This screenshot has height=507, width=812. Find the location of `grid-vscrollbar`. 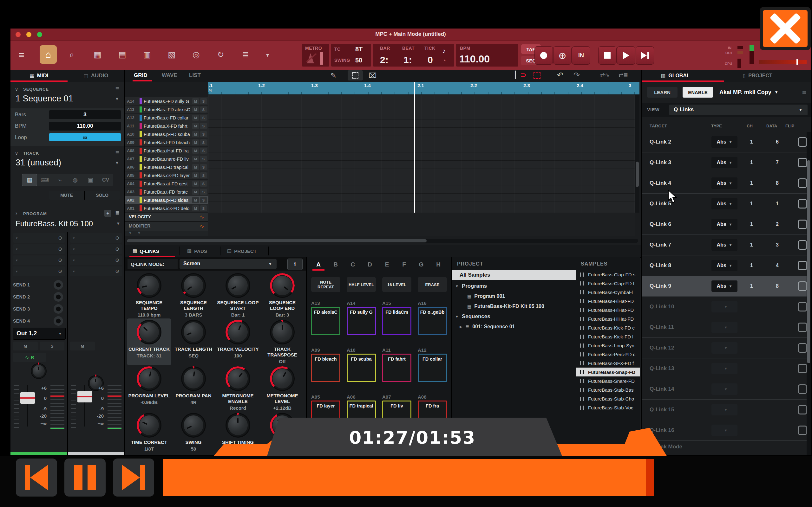

grid-vscrollbar is located at coordinates (638, 154).